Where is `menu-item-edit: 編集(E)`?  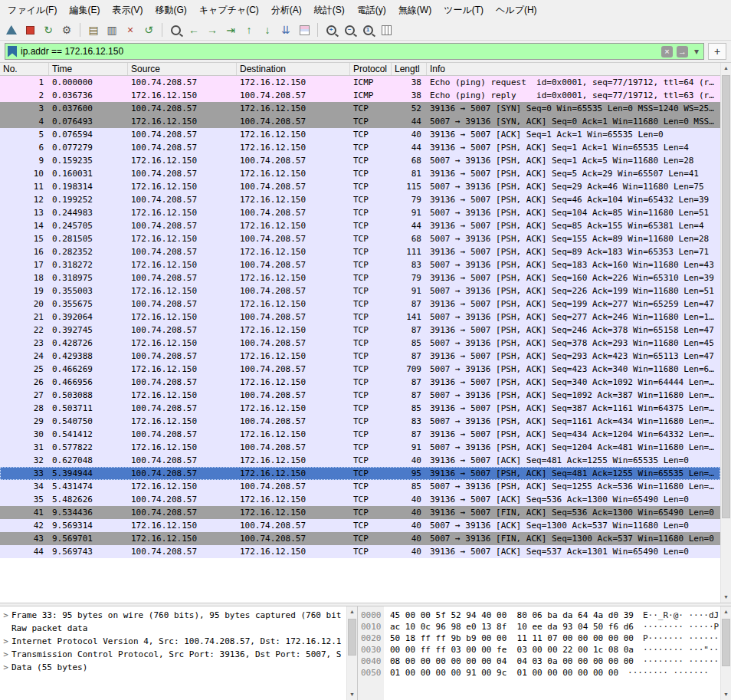
menu-item-edit: 編集(E) is located at coordinates (84, 11).